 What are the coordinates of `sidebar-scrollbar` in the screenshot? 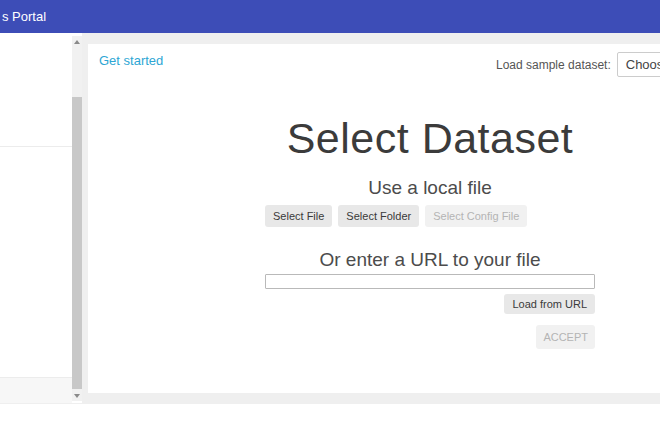 It's located at (77, 218).